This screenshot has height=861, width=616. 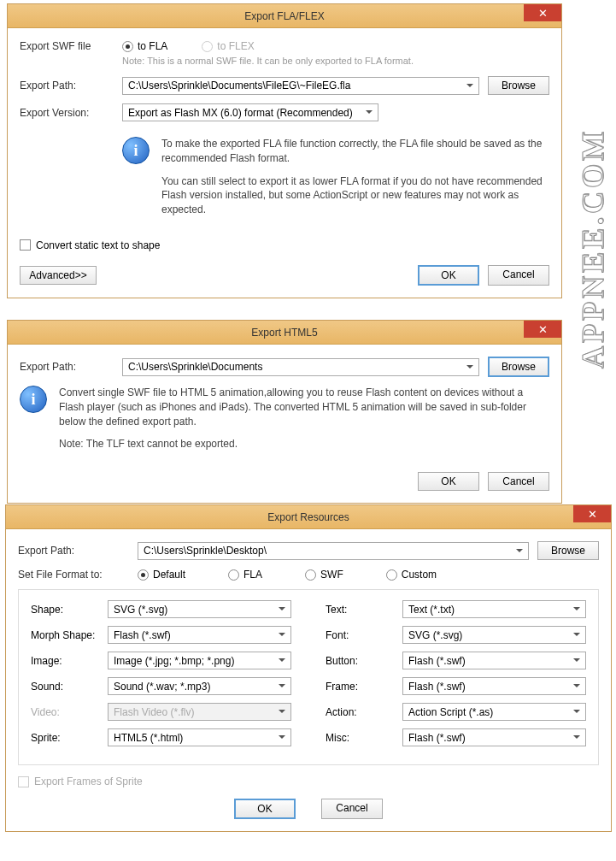 I want to click on text-select: Text (*.txt), so click(x=494, y=609).